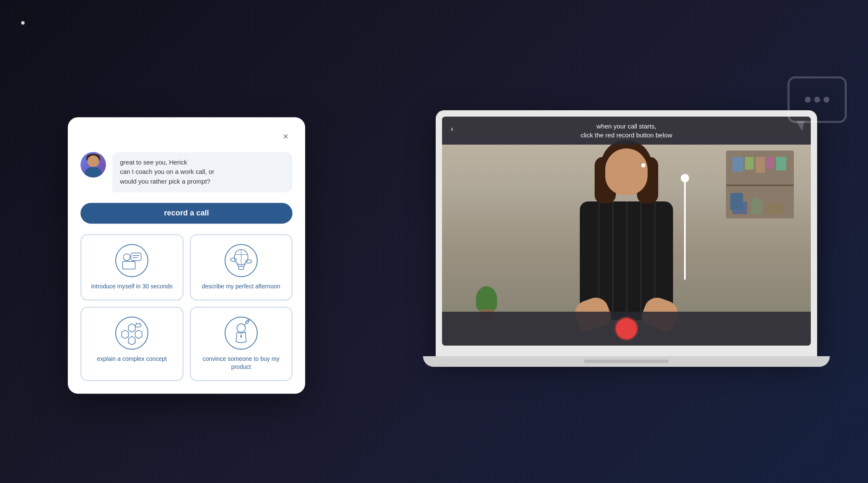 The image size is (868, 483). I want to click on avatar-body, so click(93, 172).